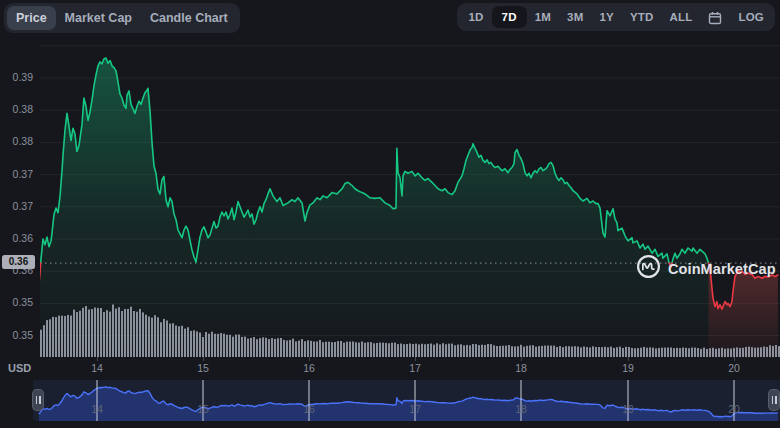  I want to click on y-axis-label: 0.39, so click(16, 77).